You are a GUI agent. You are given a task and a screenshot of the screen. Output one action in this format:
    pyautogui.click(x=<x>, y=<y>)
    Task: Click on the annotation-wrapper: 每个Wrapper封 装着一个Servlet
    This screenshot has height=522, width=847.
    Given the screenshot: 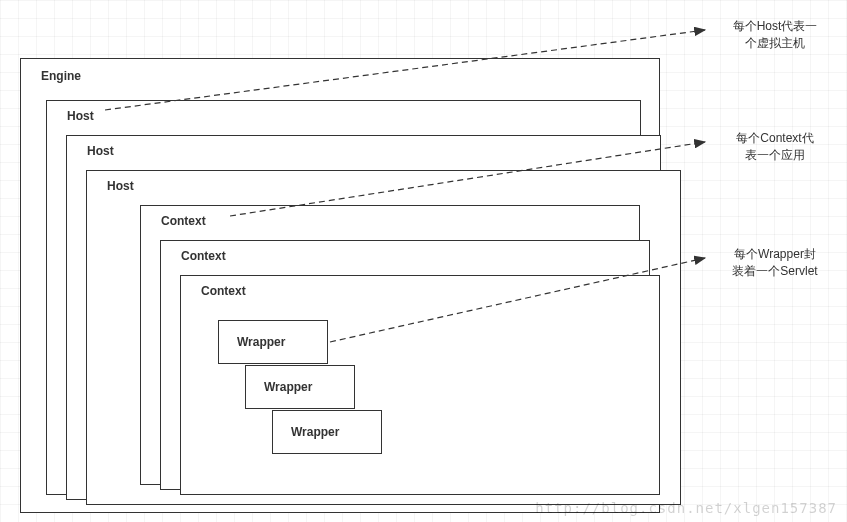 What is the action you would take?
    pyautogui.click(x=775, y=263)
    